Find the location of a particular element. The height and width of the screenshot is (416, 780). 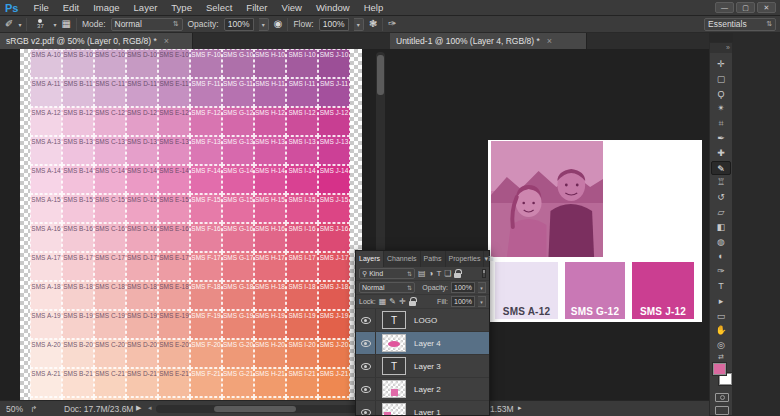

filter-shape-icon: ❏ is located at coordinates (448, 274).